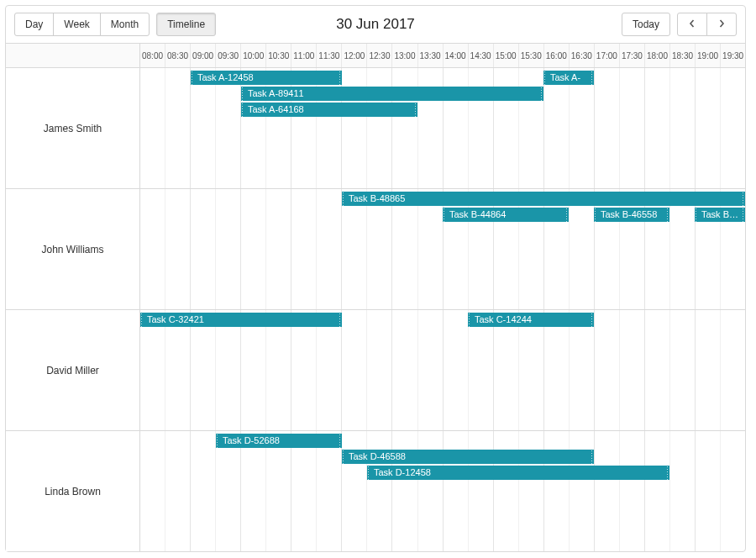 The width and height of the screenshot is (756, 558). Describe the element at coordinates (708, 55) in the screenshot. I see `time-header-cell: 19:00` at that location.